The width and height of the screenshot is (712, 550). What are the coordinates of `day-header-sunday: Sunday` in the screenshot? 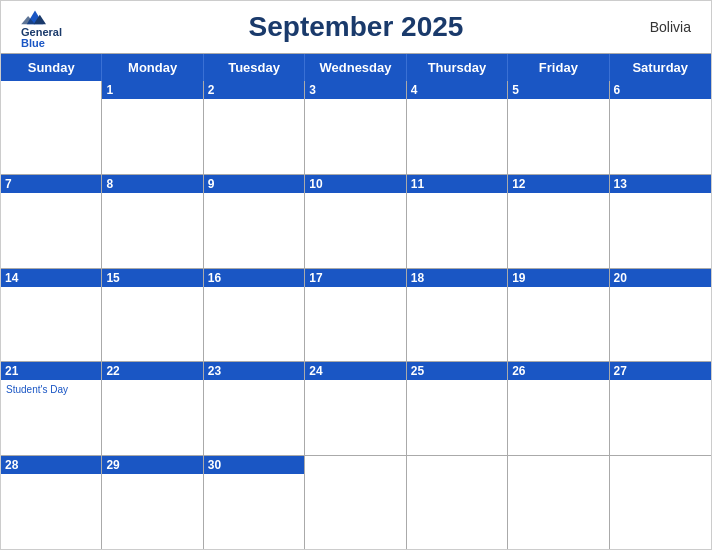 It's located at (52, 68).